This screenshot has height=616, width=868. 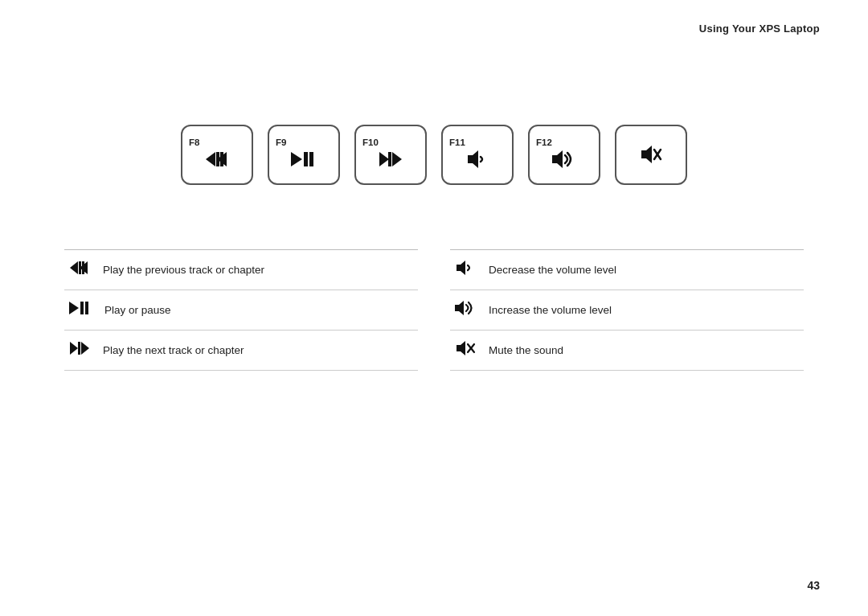 What do you see at coordinates (241, 270) in the screenshot?
I see `table-row: Play the previous track or chapter` at bounding box center [241, 270].